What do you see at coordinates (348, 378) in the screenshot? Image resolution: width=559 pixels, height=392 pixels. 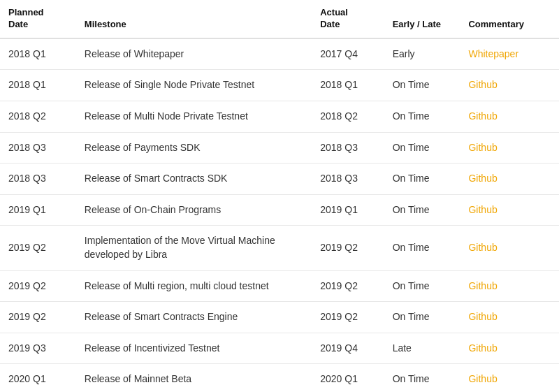 I see `cell-actual: 2020 Q1` at bounding box center [348, 378].